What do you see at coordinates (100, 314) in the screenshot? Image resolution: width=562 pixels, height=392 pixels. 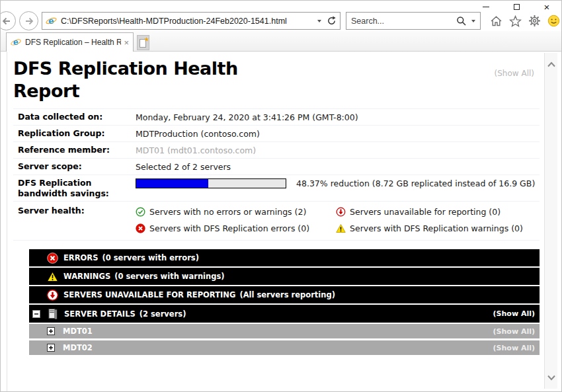 I see `section-title: SERVER DETAILS` at bounding box center [100, 314].